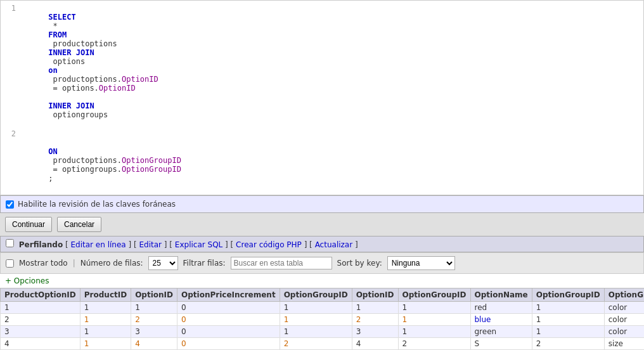  Describe the element at coordinates (322, 281) in the screenshot. I see `add-options-section: + Opciones` at that location.